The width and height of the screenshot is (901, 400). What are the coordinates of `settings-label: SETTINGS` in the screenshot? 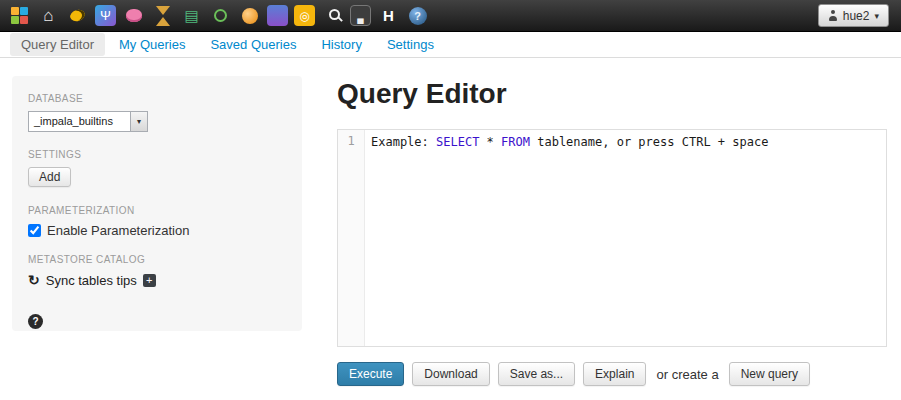 It's located at (157, 154).